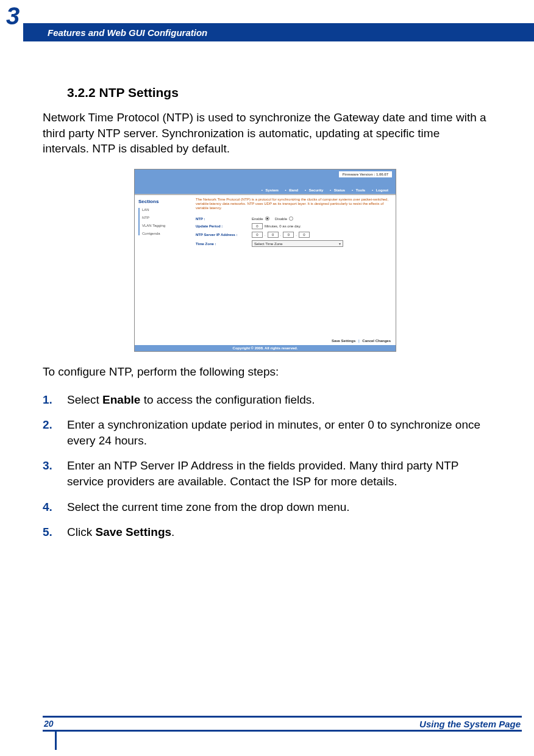 The height and width of the screenshot is (756, 534). I want to click on chevron-down-icon: ▾, so click(340, 244).